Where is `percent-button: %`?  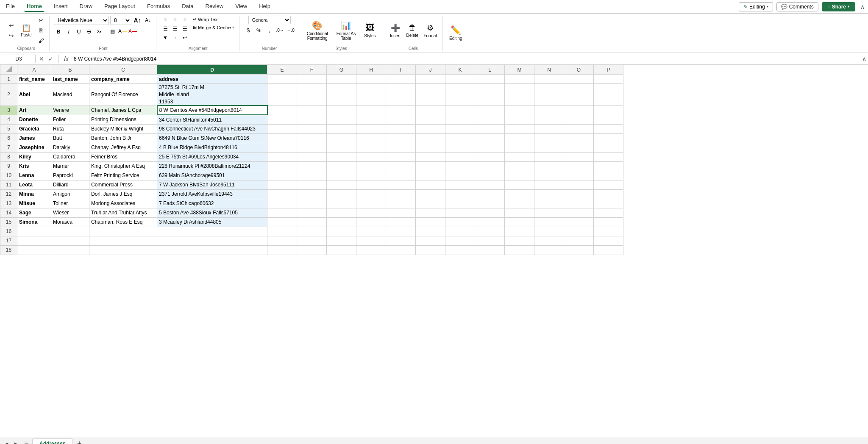
percent-button: % is located at coordinates (259, 30).